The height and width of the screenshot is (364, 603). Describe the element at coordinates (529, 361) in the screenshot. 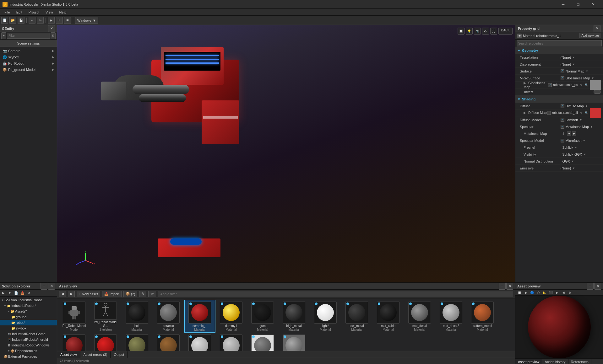

I see `preview-tab-preview: Asset preview` at that location.